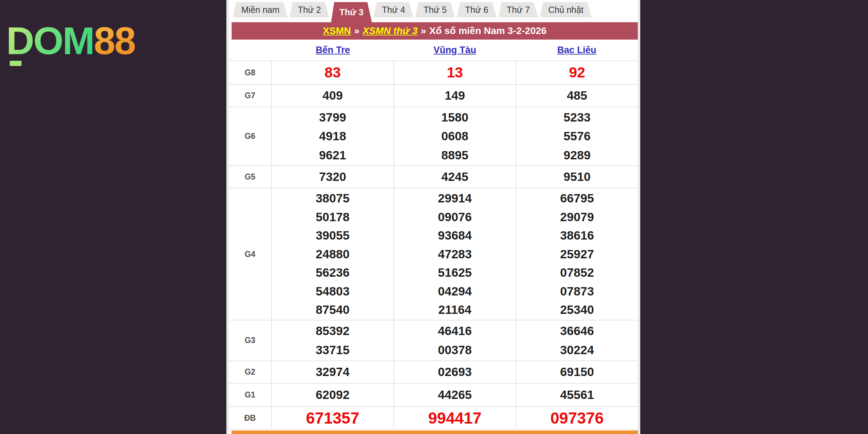 Image resolution: width=868 pixels, height=434 pixels. I want to click on prize-label: G3, so click(250, 340).